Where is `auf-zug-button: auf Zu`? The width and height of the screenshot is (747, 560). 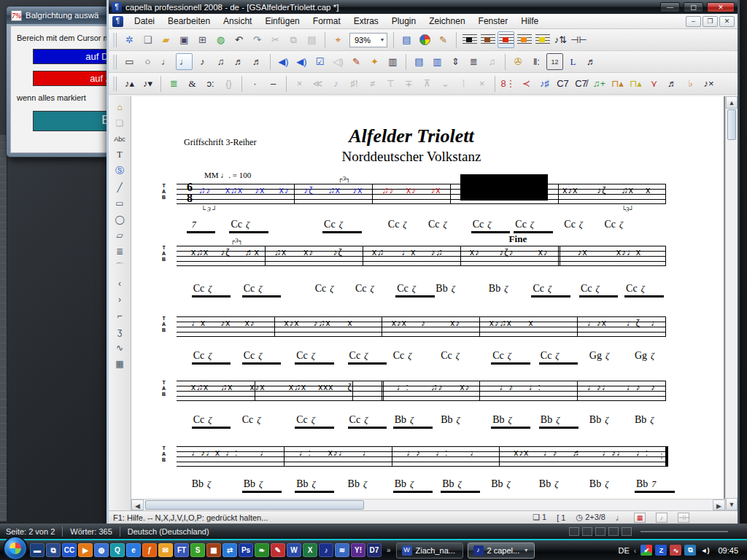 auf-zug-button: auf Zu is located at coordinates (70, 79).